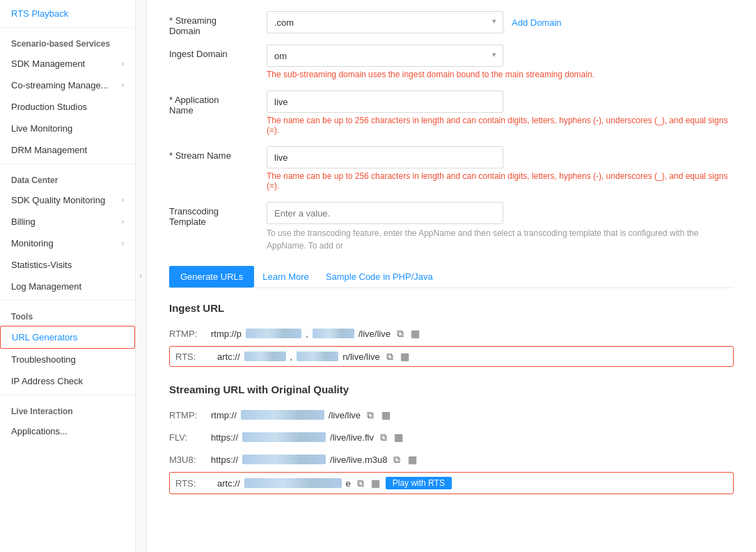 The height and width of the screenshot is (552, 756). Describe the element at coordinates (226, 334) in the screenshot. I see `ingest-rtmp-prefix: rtmp://p` at that location.